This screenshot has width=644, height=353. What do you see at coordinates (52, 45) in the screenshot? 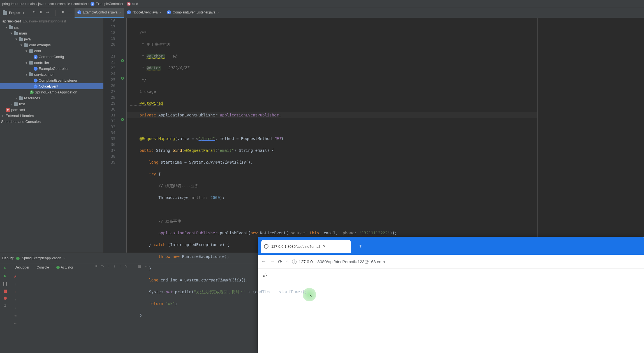
I see `tree-package: ▾com.example` at bounding box center [52, 45].